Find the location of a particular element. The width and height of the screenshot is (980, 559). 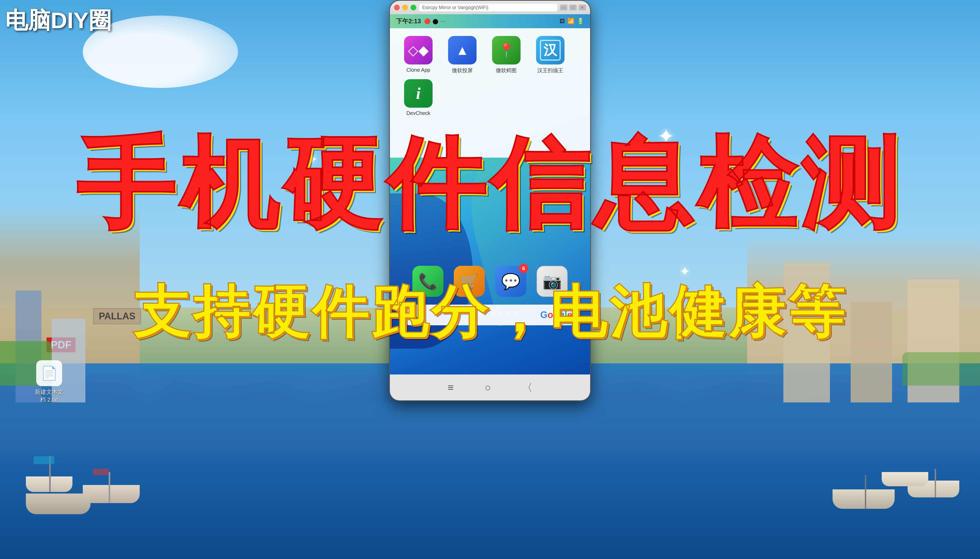

window-ctrl-min: — is located at coordinates (564, 8).